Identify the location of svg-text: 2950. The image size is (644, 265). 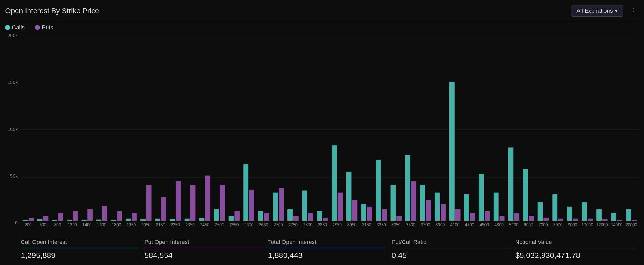
(337, 225).